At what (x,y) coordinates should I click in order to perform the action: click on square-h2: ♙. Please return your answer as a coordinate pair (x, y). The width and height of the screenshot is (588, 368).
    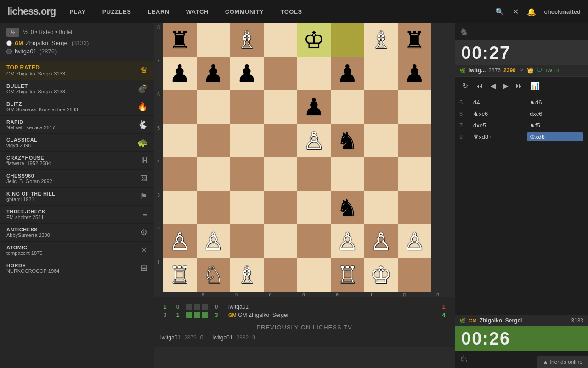
    Looking at the image, I should click on (414, 241).